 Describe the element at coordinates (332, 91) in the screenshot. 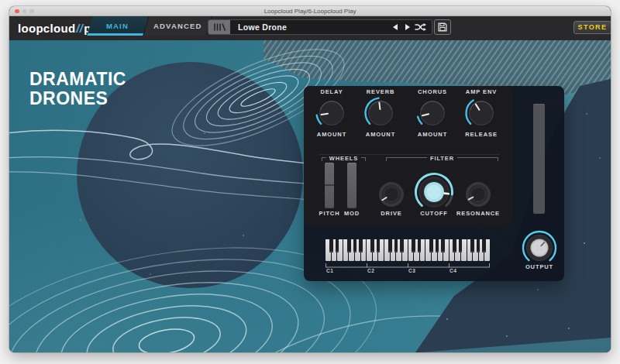

I see `delay-title: DELAY` at that location.